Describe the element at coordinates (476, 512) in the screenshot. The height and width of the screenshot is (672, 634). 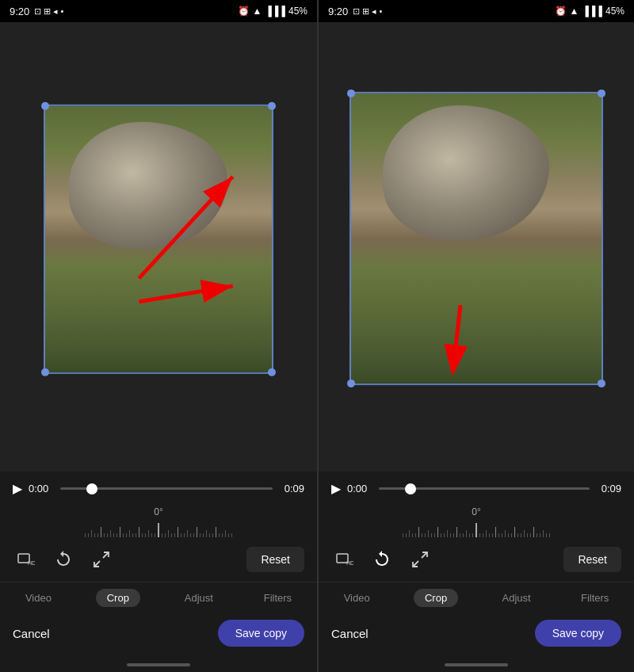
I see `rotation-label-right: 0°` at that location.